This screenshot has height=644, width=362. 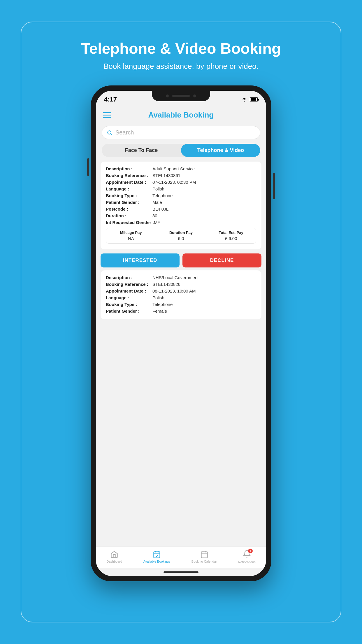 I want to click on b2-patient-gender-value: Female, so click(x=160, y=311).